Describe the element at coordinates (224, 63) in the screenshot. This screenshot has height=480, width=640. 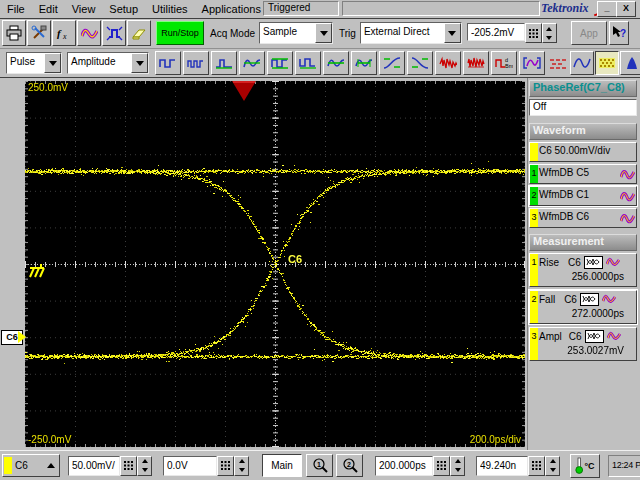
I see `meas-burst-width-button` at that location.